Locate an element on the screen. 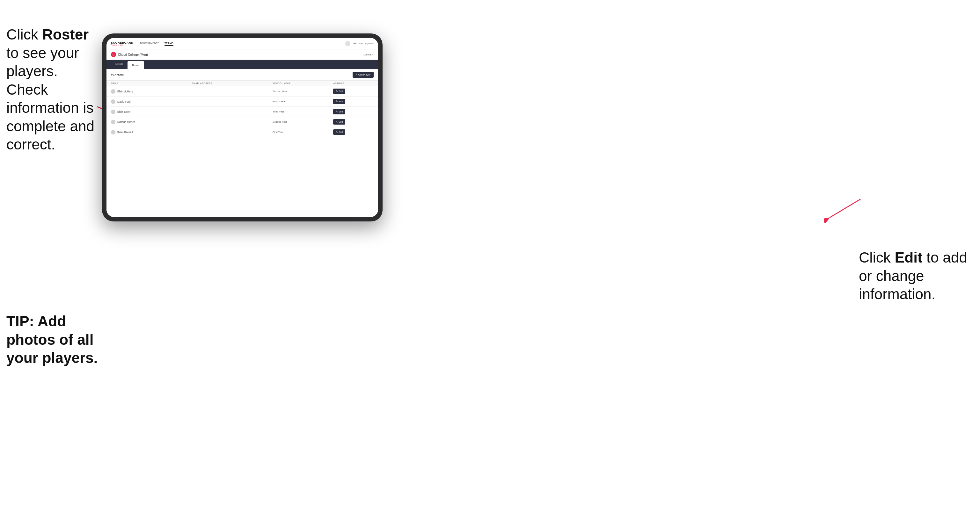 Image resolution: width=980 pixels, height=527 pixels. player-name-cell: Marcus Turner is located at coordinates (151, 122).